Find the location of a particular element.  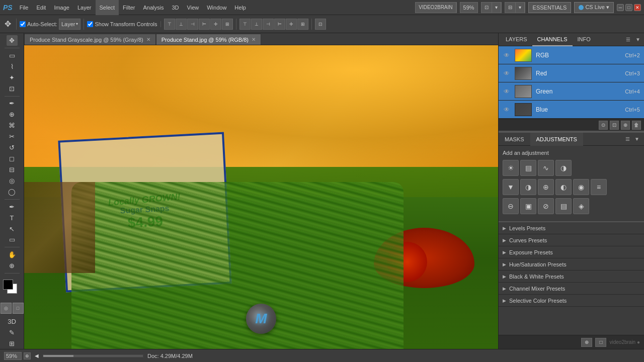

close-button: ✕ is located at coordinates (637, 8).